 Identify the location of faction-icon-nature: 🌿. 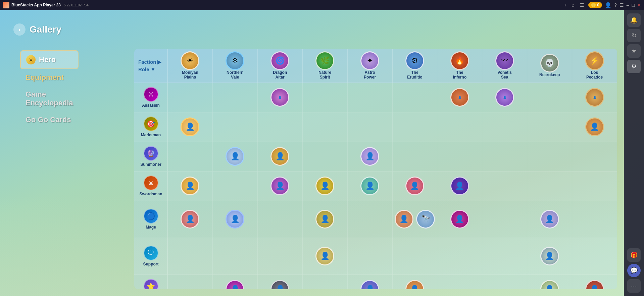
(325, 61).